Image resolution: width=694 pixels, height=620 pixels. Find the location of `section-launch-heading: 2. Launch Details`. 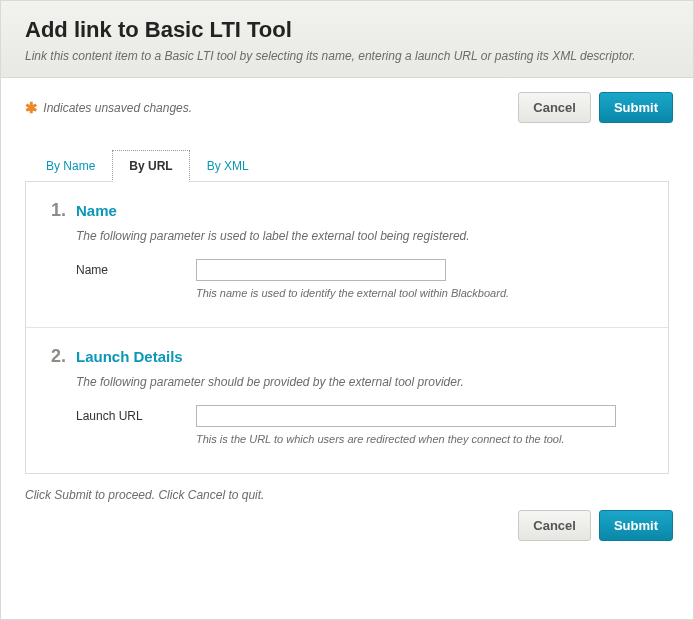

section-launch-heading: 2. Launch Details is located at coordinates (347, 356).